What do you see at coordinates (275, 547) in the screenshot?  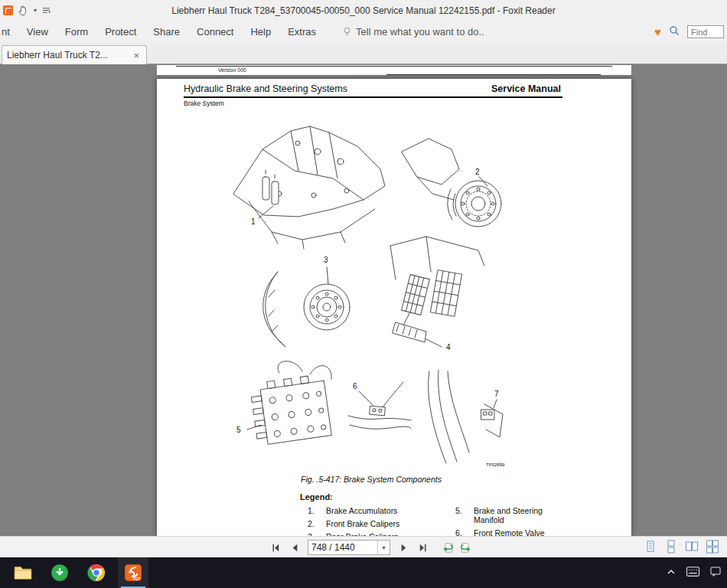 I see `first-page-button` at bounding box center [275, 547].